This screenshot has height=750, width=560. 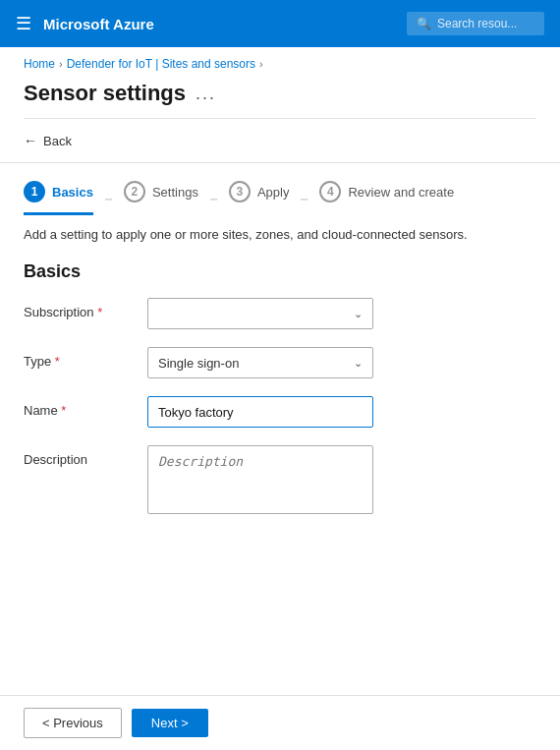 What do you see at coordinates (424, 24) in the screenshot?
I see `search-icon: 🔍` at bounding box center [424, 24].